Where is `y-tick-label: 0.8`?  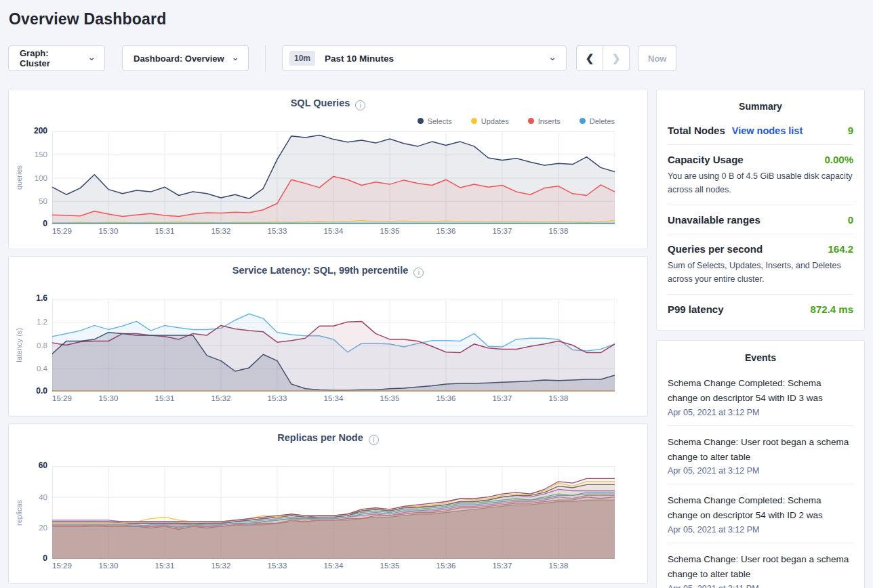
y-tick-label: 0.8 is located at coordinates (42, 345).